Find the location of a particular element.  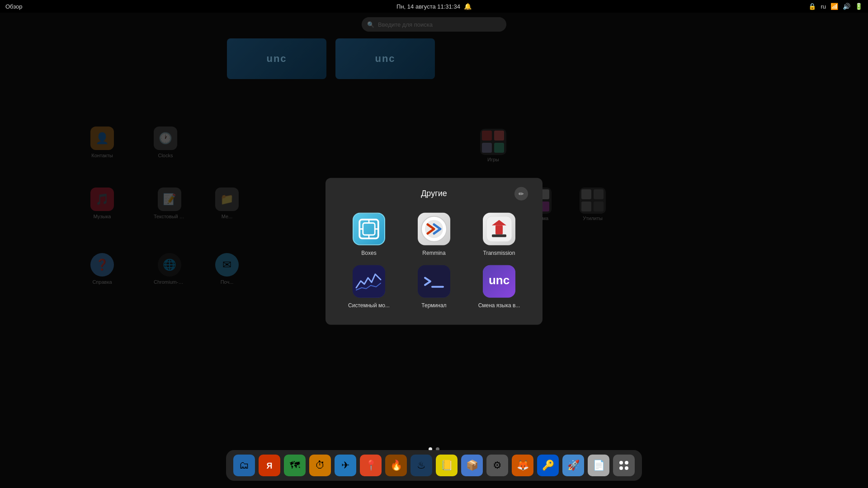

app-item-boxes: Boxes is located at coordinates (369, 235).